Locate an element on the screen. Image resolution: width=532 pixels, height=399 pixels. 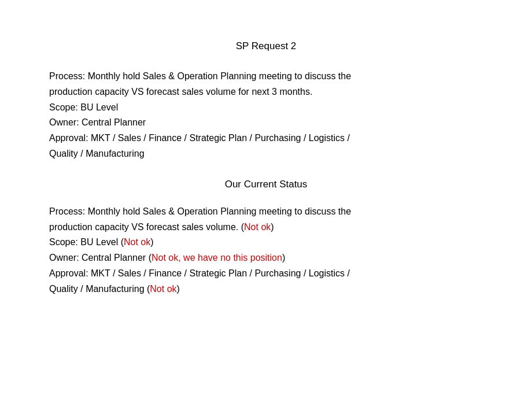
current-owner-after: ) is located at coordinates (283, 258).